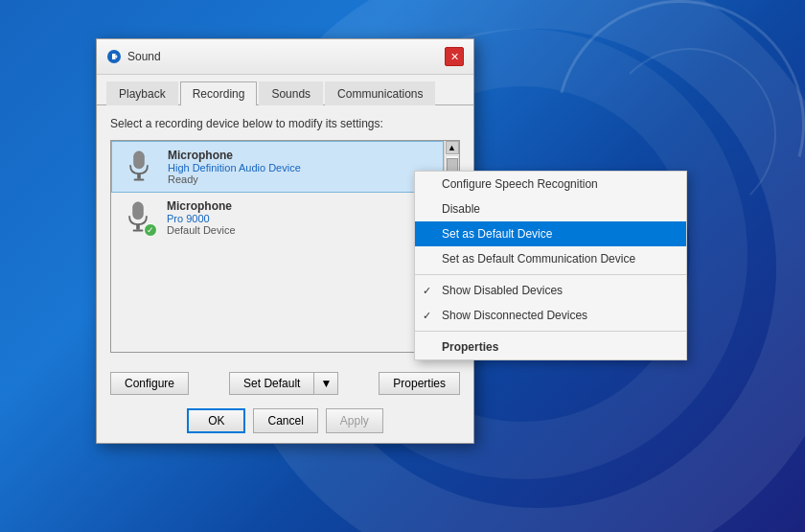 The image size is (805, 532). What do you see at coordinates (502, 290) in the screenshot?
I see `show-disabled-label: Show Disabled Devices` at bounding box center [502, 290].